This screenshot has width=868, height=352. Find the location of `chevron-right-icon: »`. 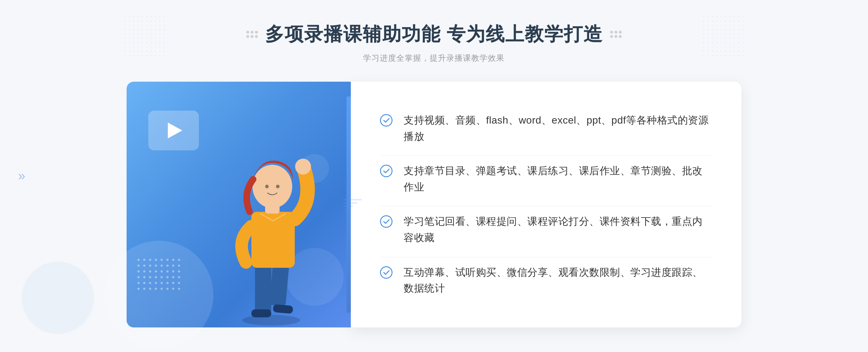

chevron-right-icon: » is located at coordinates (22, 176).